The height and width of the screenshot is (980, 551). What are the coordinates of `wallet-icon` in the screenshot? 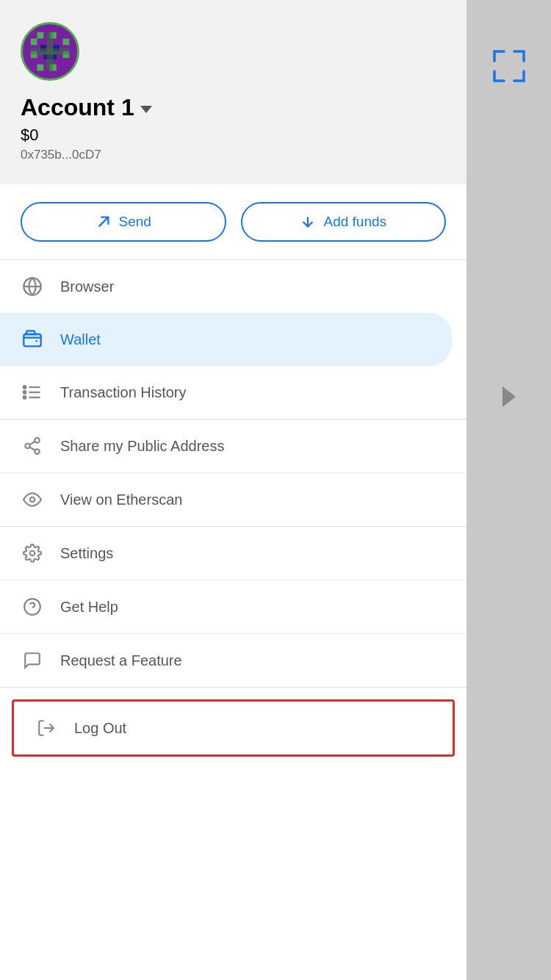 It's located at (32, 339).